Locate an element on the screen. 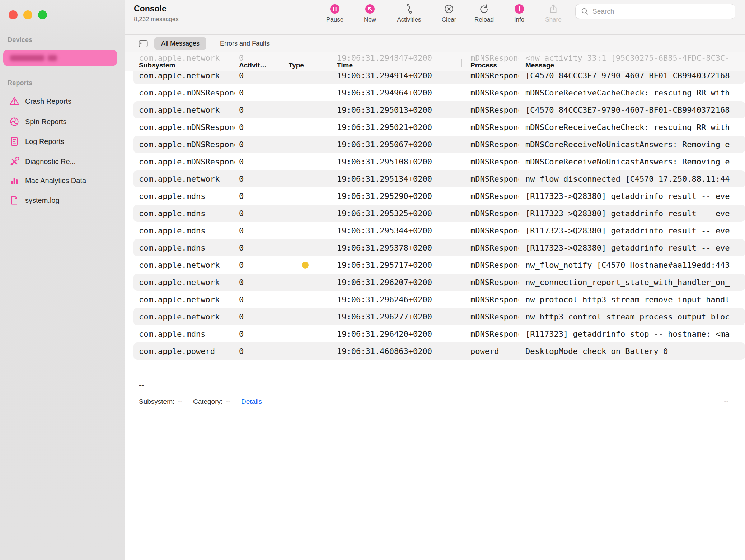 The width and height of the screenshot is (745, 560). sidebar-item-label: system.log is located at coordinates (42, 200).